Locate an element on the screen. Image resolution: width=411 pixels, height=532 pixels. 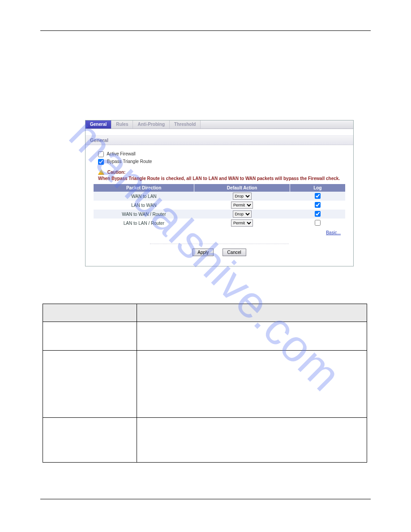
log-checkbox-lan-to-lan-router is located at coordinates (318, 223).